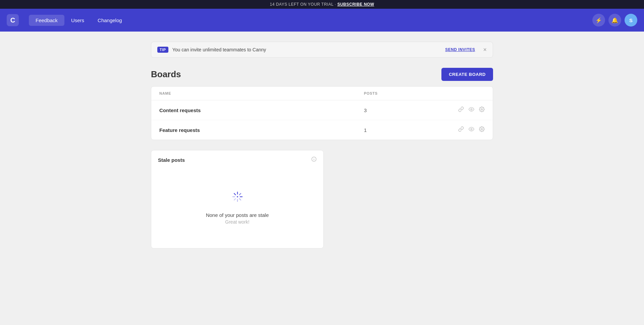  Describe the element at coordinates (237, 215) in the screenshot. I see `stale-empty-text: None of your posts are stale` at that location.